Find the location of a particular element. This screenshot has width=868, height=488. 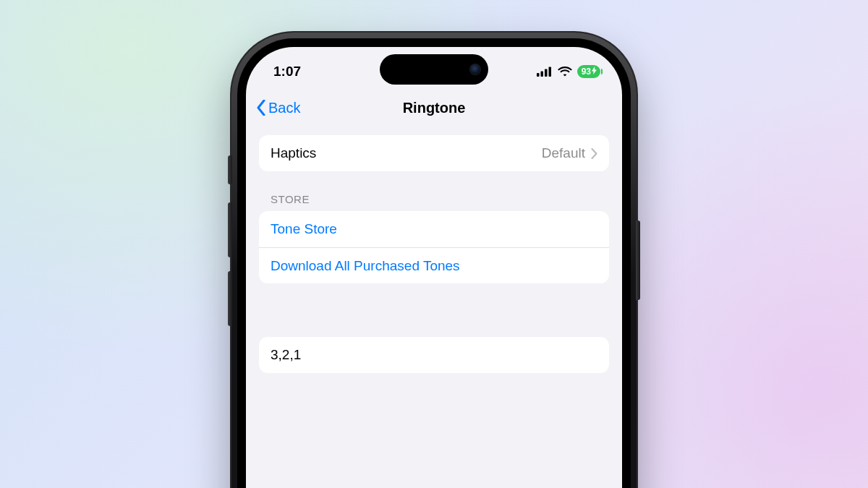

ringtone-row: 3,2,1 is located at coordinates (434, 355).